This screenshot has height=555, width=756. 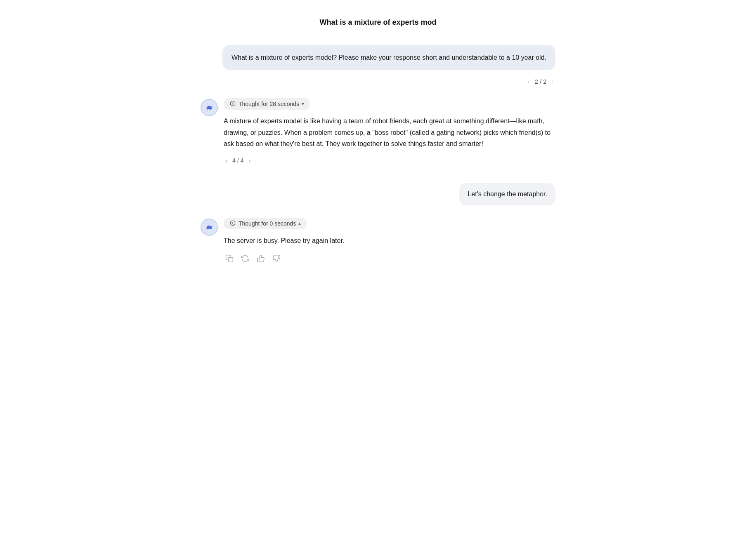 What do you see at coordinates (226, 161) in the screenshot?
I see `response-prev-1: ‹` at bounding box center [226, 161].